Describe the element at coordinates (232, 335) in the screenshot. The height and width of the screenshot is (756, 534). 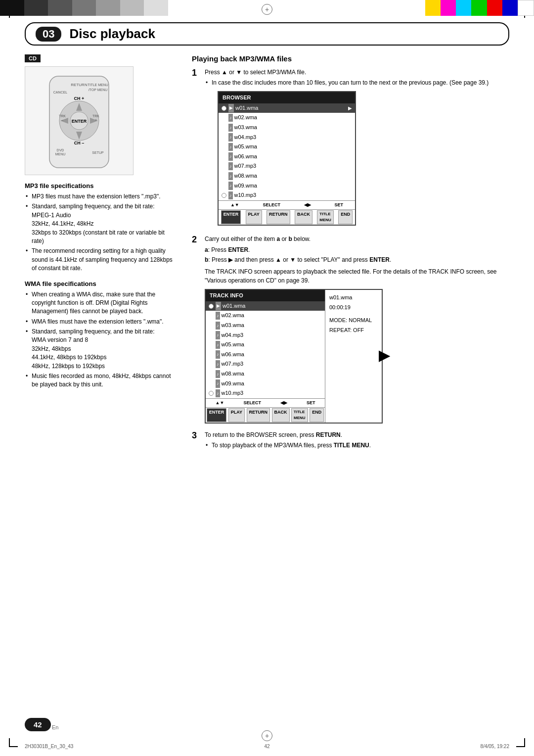
I see `ti-file-4: w04.mp3` at that location.